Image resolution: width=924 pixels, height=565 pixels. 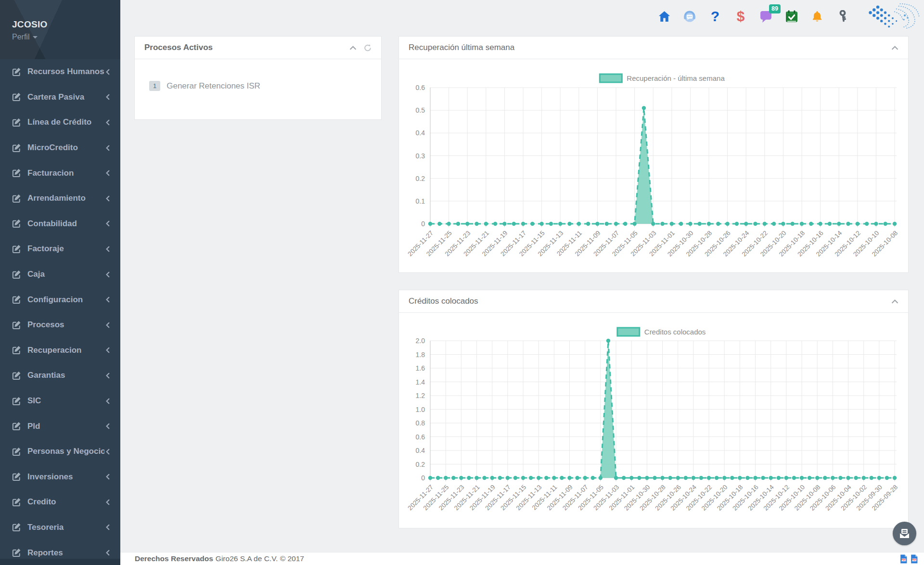 I want to click on payments-icon: $, so click(x=741, y=16).